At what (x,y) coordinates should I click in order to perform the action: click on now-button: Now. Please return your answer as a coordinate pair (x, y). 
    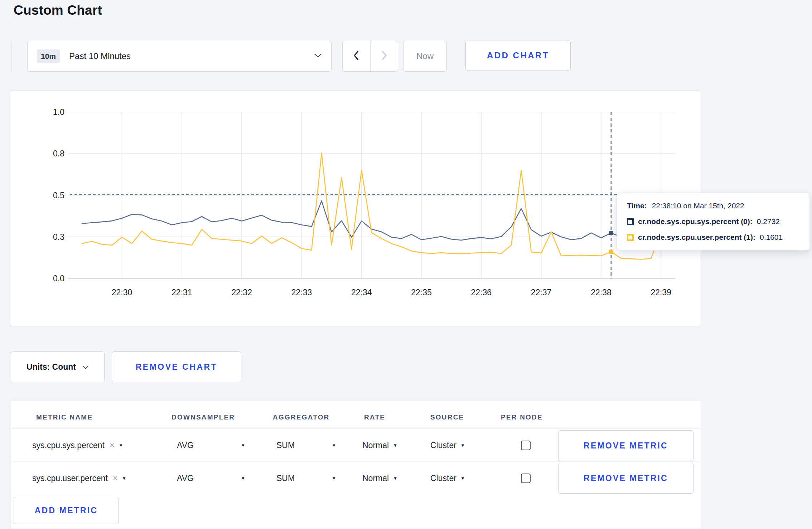
    Looking at the image, I should click on (425, 56).